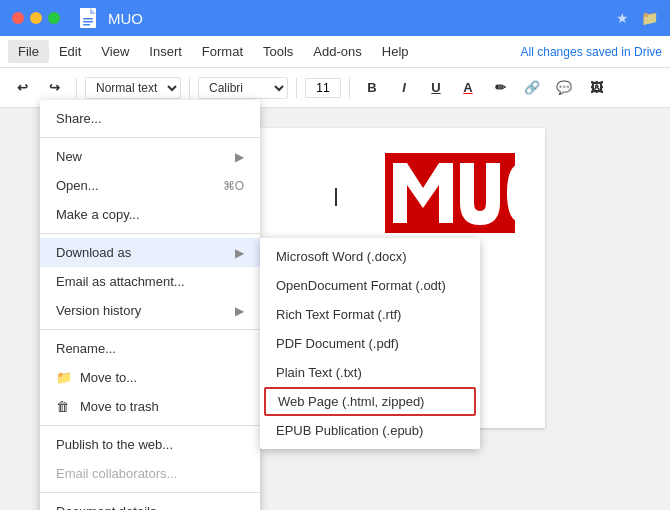 The height and width of the screenshot is (510, 670). Describe the element at coordinates (150, 252) in the screenshot. I see `menu-download-as: Download as ▶ Microsoft Word (.docx) Ope…` at that location.